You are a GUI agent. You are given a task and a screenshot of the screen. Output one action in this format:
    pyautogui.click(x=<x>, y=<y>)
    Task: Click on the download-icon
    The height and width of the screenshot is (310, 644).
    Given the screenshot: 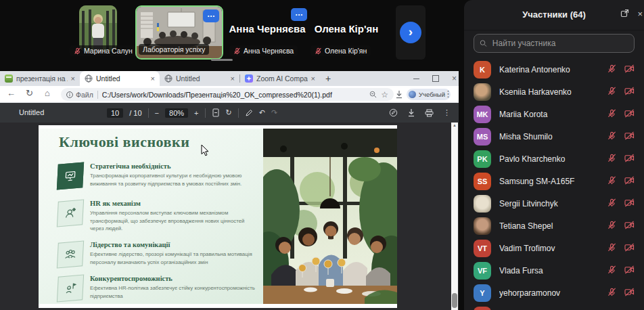 What is the action you would take?
    pyautogui.click(x=411, y=112)
    